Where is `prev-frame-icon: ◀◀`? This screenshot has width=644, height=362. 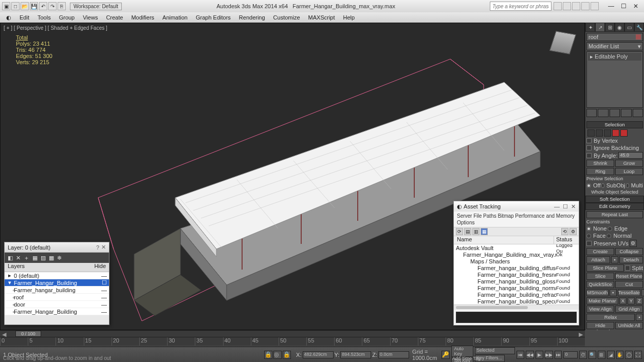
prev-frame-icon: ◀◀ is located at coordinates (530, 355).